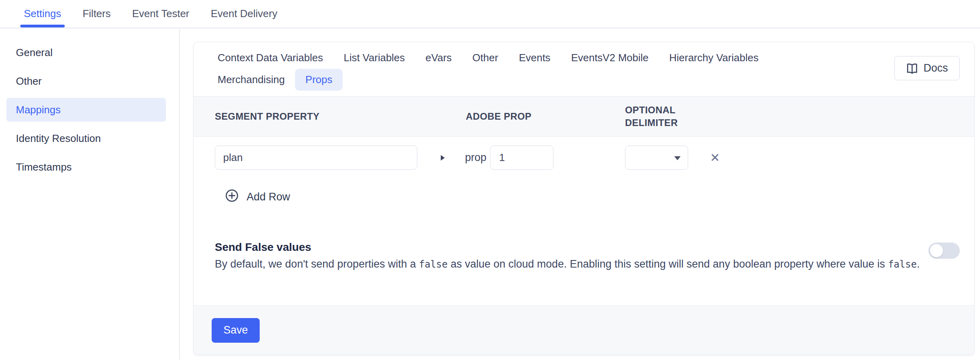 This screenshot has width=980, height=361. I want to click on tab-eventsv2-mobile: EventsV2 Mobile, so click(610, 58).